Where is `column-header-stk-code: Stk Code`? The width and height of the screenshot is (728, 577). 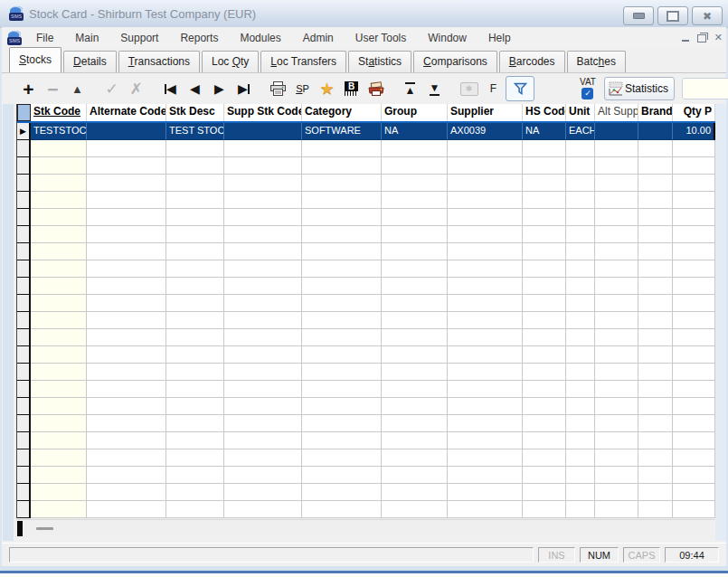
column-header-stk-code: Stk Code is located at coordinates (59, 112).